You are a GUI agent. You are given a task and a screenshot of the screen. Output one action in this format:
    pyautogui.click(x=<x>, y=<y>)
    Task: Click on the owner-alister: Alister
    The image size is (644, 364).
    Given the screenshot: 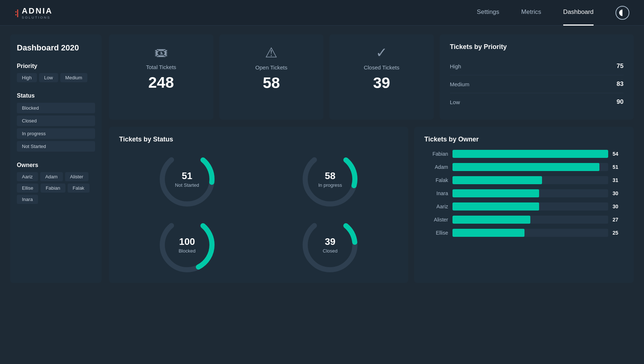 What is the action you would take?
    pyautogui.click(x=77, y=177)
    